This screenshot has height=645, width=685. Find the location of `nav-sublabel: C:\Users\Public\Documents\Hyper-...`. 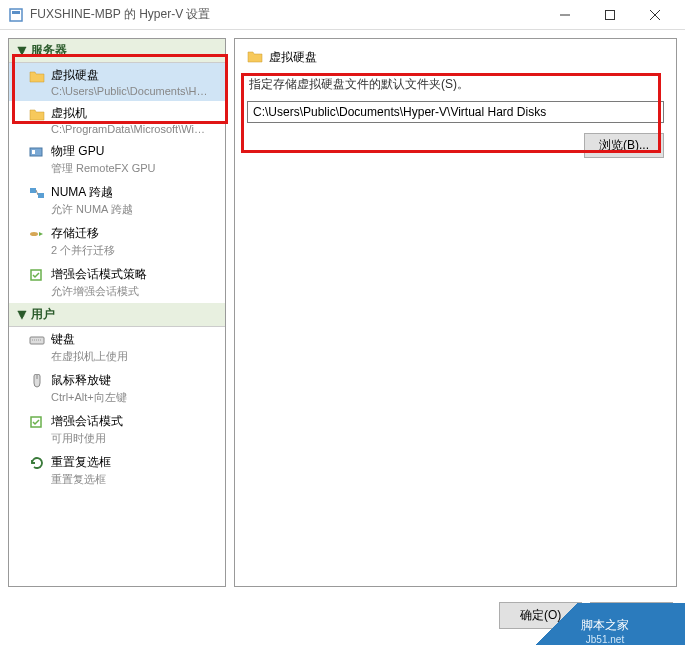

nav-sublabel: C:\Users\Public\Documents\Hyper-... is located at coordinates (131, 91).